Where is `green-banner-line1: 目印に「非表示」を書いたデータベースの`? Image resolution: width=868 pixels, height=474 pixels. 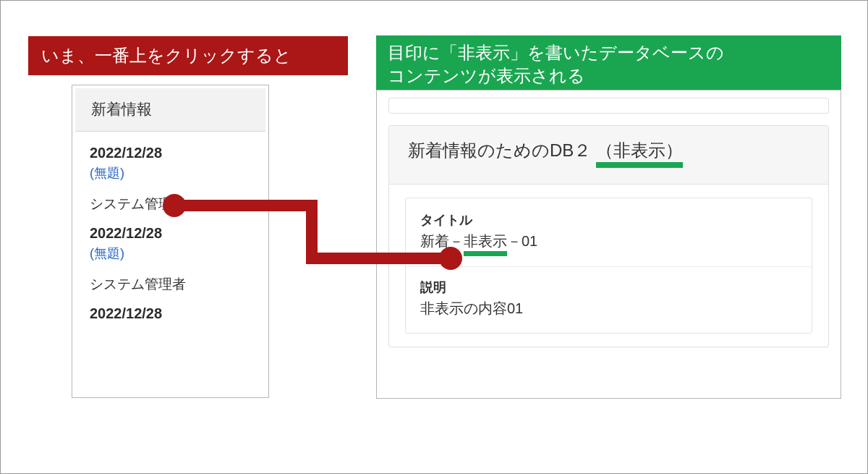 green-banner-line1: 目印に「非表示」を書いたデータベースの is located at coordinates (610, 53).